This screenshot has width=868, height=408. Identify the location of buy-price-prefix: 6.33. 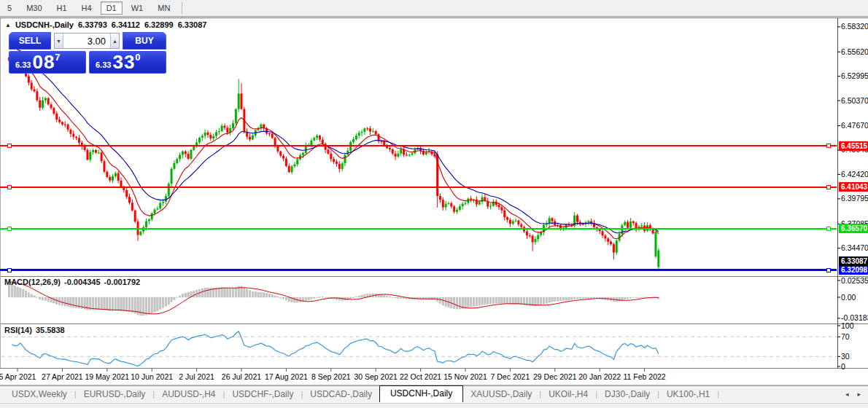
(104, 65).